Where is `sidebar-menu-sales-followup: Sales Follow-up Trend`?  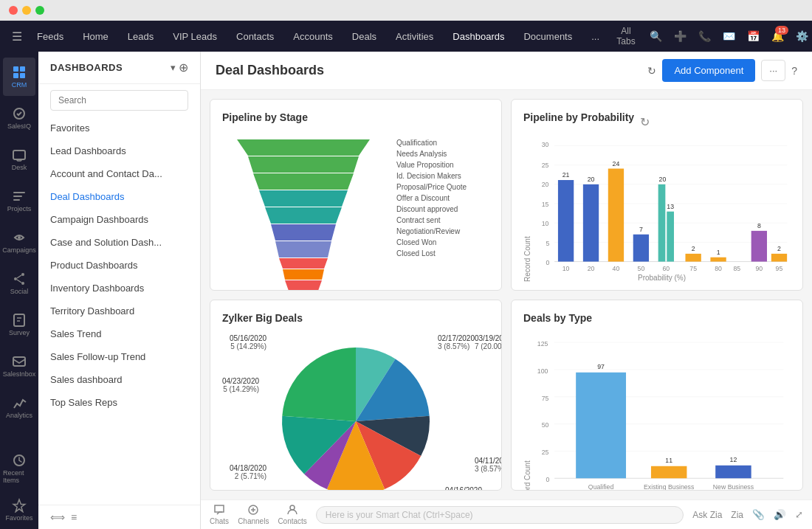 sidebar-menu-sales-followup: Sales Follow-up Trend is located at coordinates (120, 357).